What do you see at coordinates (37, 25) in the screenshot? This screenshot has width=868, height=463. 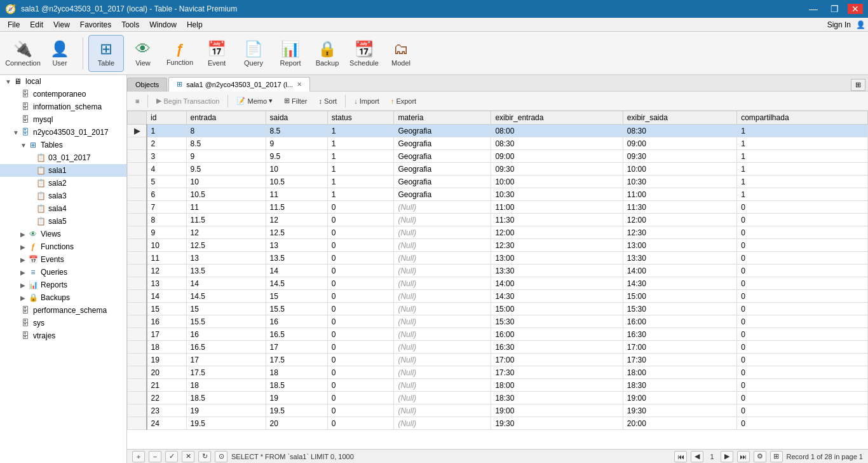 I see `menu-edit: Edit` at bounding box center [37, 25].